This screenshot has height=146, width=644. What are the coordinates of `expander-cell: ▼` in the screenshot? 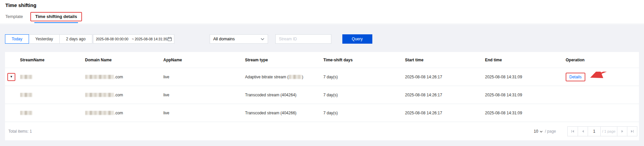 It's located at (13, 77).